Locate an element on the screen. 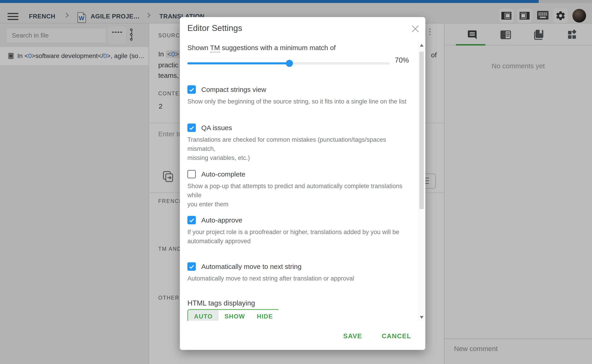 Image resolution: width=592 pixels, height=364 pixels. save-button: SAVE is located at coordinates (353, 336).